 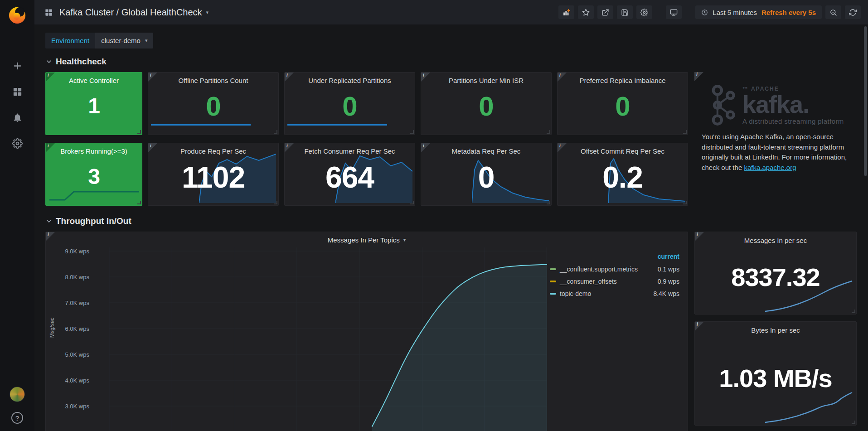 What do you see at coordinates (567, 12) in the screenshot?
I see `add-panel-button` at bounding box center [567, 12].